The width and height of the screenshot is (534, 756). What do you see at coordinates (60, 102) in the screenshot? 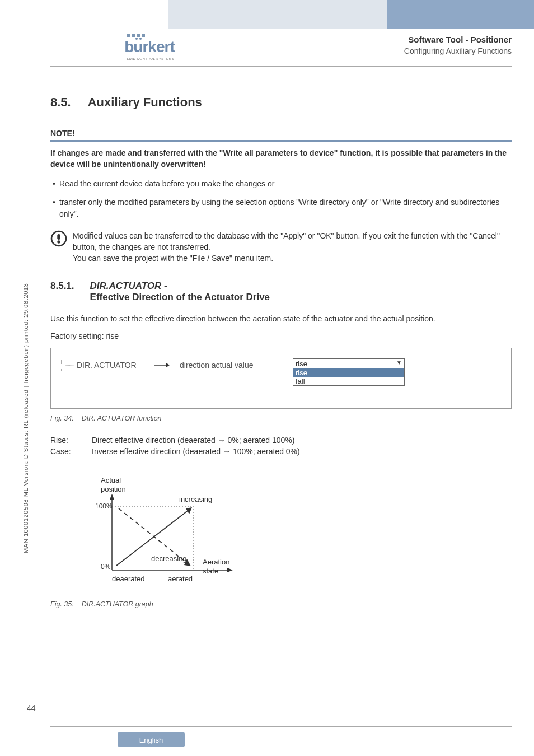
I see `section-number: 8.5.` at bounding box center [60, 102].